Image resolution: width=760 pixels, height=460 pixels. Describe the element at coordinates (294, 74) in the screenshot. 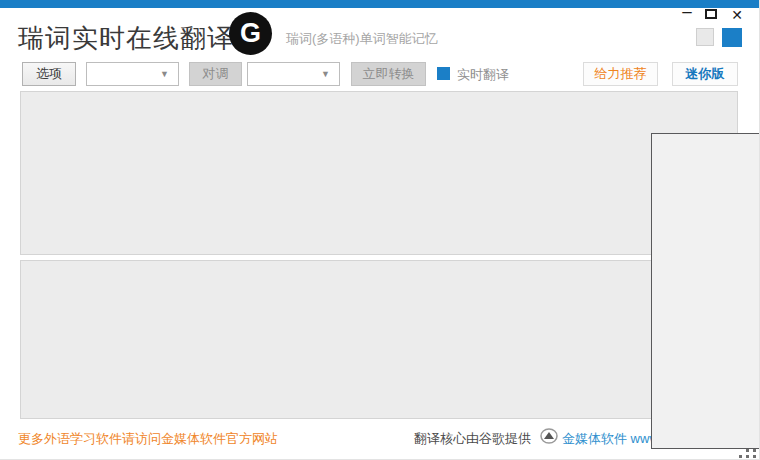

I see `target-language-select: ▼` at that location.